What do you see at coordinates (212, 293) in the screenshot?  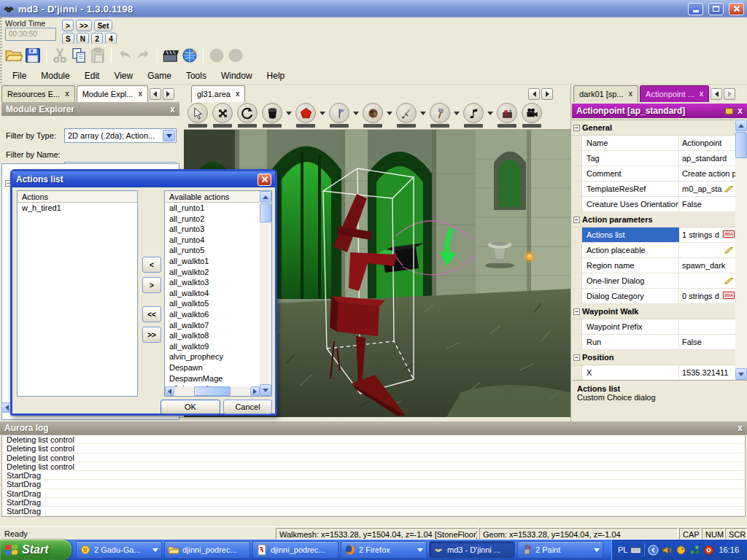 I see `list-item: all_walkto4` at bounding box center [212, 293].